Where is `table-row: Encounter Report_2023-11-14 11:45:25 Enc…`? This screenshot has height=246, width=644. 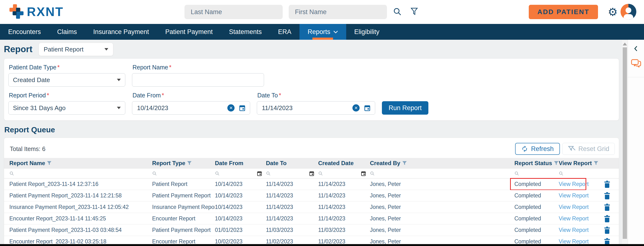
table-row: Encounter Report_2023-11-14 11:45:25 Enc… is located at coordinates (312, 219).